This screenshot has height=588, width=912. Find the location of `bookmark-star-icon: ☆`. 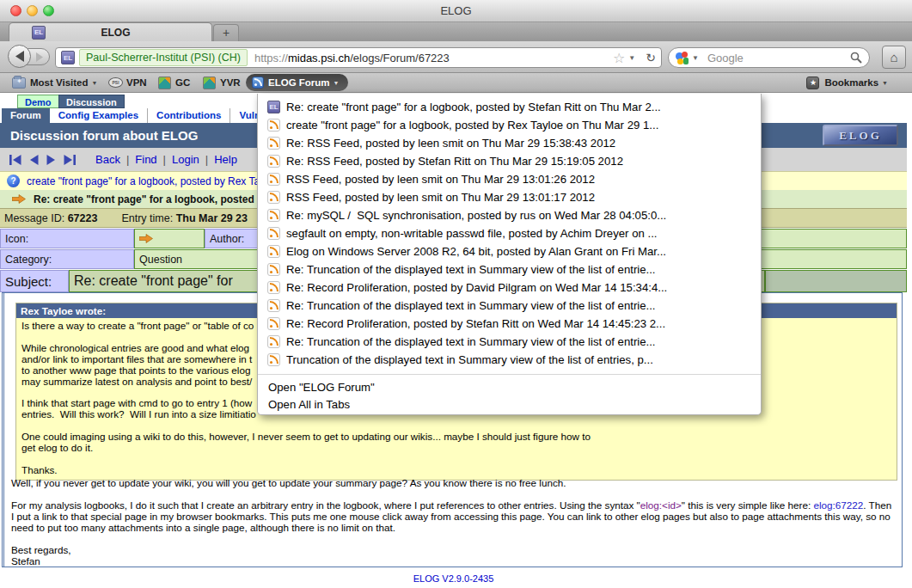

bookmark-star-icon: ☆ is located at coordinates (619, 58).